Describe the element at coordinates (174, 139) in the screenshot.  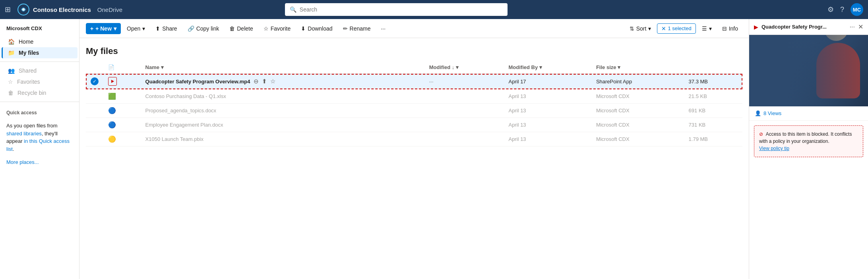
I see `file-name: X1050 Launch Team.pbix` at that location.